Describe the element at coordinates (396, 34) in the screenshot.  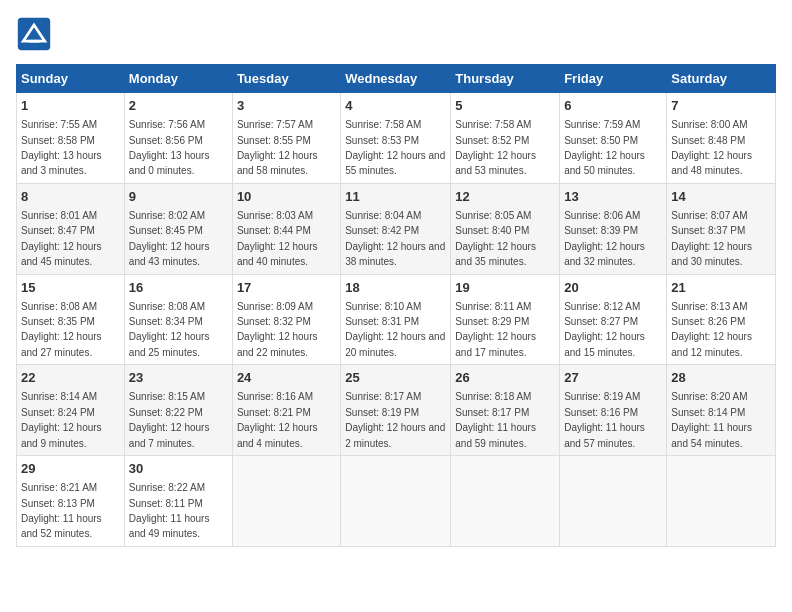
I see `page-header` at that location.